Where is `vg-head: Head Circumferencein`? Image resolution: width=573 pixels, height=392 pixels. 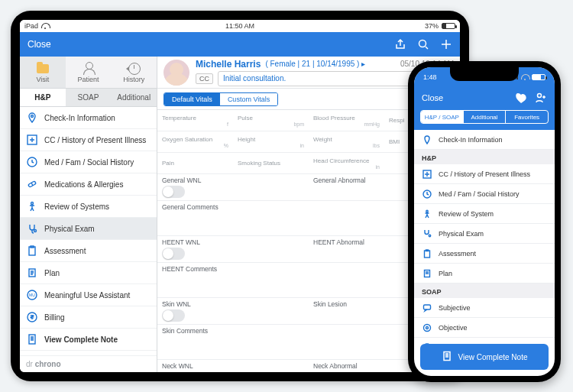 vg-head: Head Circumferencein is located at coordinates (347, 164).